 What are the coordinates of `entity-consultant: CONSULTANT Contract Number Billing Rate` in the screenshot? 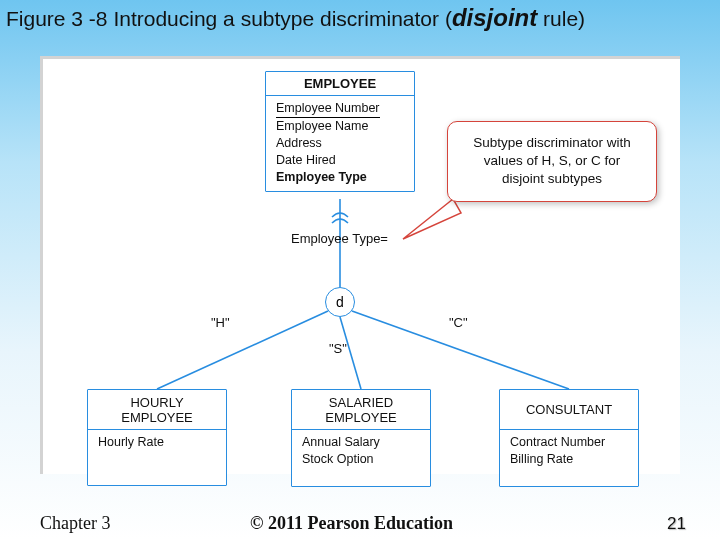 It's located at (569, 438).